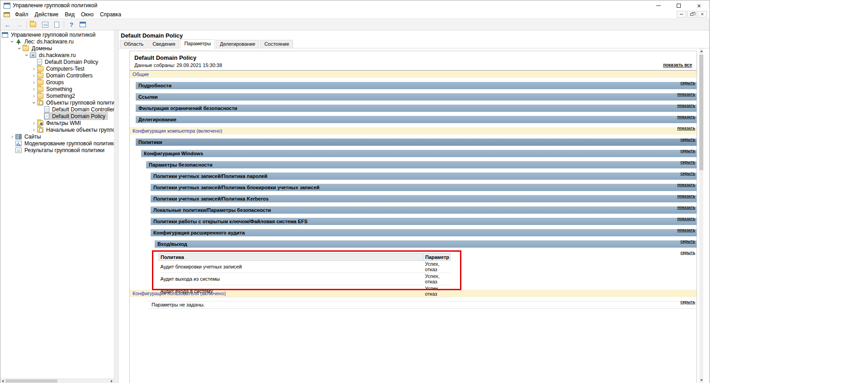 This screenshot has height=383, width=868. Describe the element at coordinates (53, 35) in the screenshot. I see `tree-item-label: Управление групповой политикой` at that location.